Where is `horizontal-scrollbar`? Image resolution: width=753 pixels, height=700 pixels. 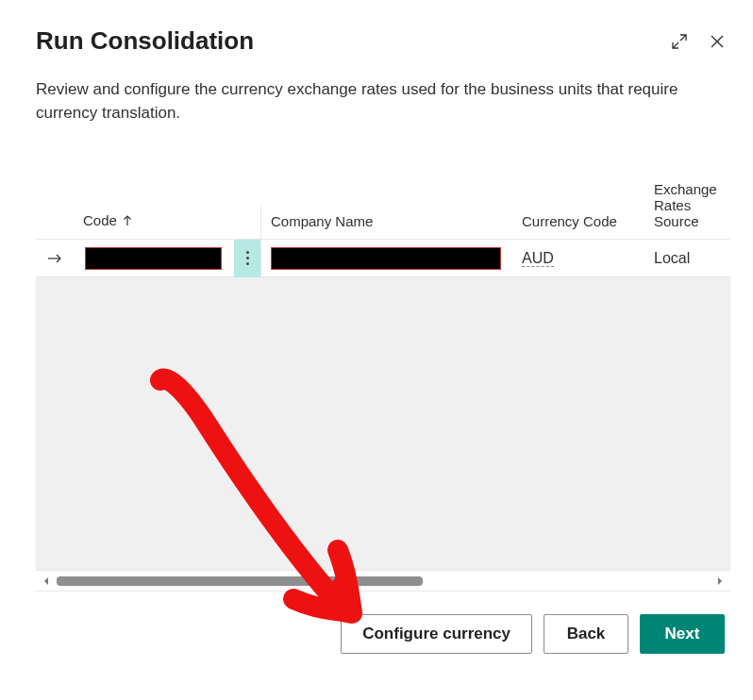 horizontal-scrollbar is located at coordinates (383, 580).